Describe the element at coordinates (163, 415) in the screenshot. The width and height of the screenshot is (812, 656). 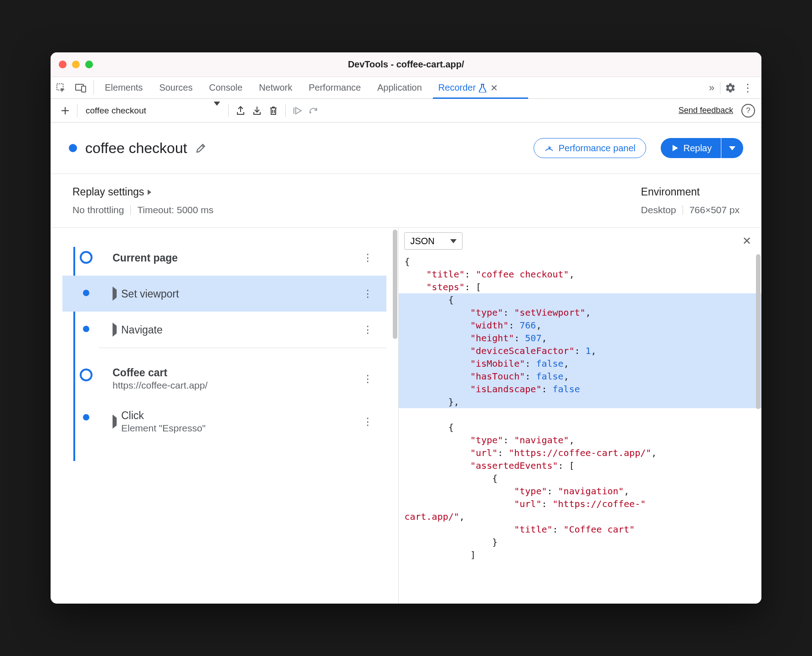
I see `step-title: Click` at that location.